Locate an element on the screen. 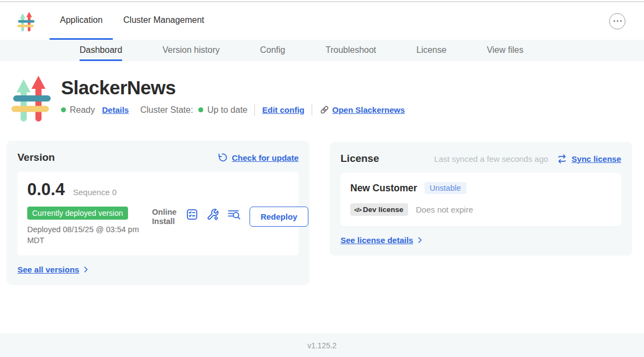 The image size is (644, 357). version-card-title: Version is located at coordinates (36, 158).